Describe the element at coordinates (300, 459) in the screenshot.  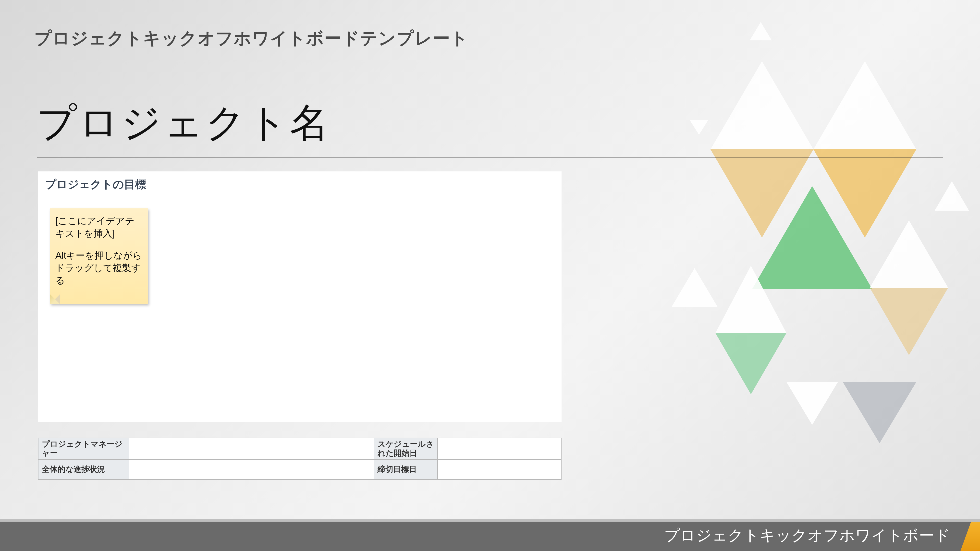
I see `project-info-table: プロジェクトマネージャー スケジュールされた開始日 全体的な進捗状況 締切目標日` at that location.